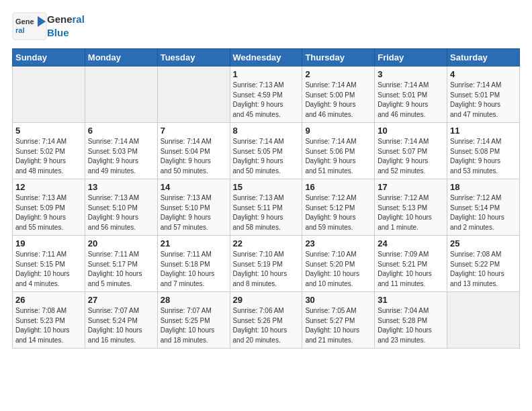 Image resolution: width=532 pixels, height=411 pixels. I want to click on svg-text: ral, so click(20, 30).